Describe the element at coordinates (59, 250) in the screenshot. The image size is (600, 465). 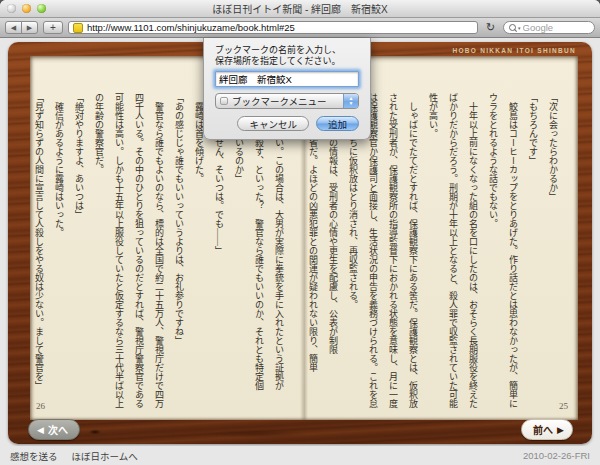
I see `text-column: 確信があるように露崎はいった。` at that location.